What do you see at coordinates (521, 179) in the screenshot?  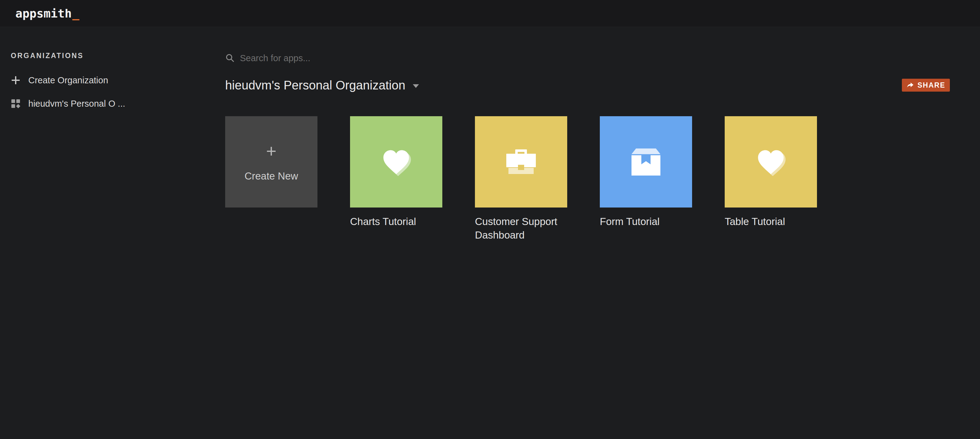 I see `app-card-column: Customer Support Dashboard` at bounding box center [521, 179].